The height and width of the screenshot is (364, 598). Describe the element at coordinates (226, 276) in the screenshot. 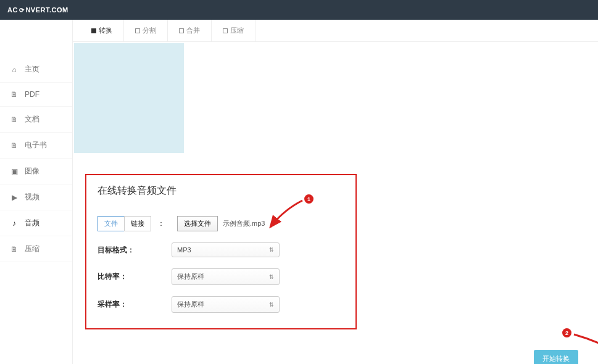

I see `bitrate-select: 保持原样 ⇅` at that location.